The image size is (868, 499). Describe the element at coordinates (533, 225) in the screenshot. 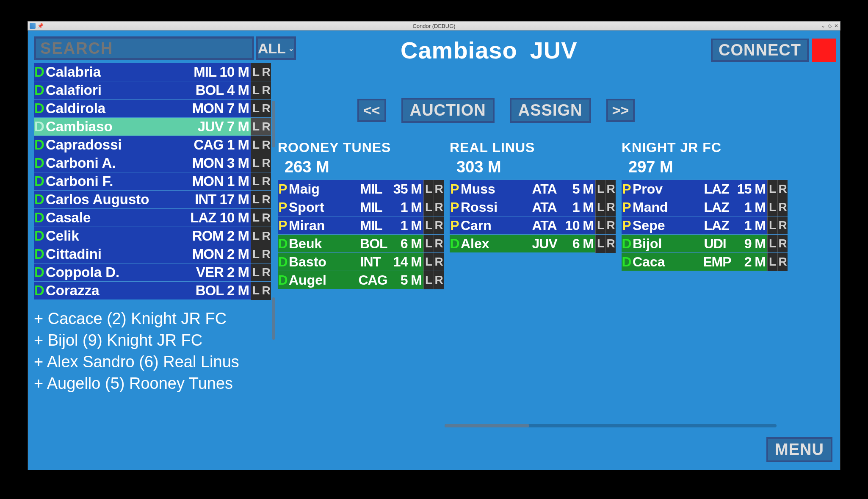

I see `team-player-row: PCarnATA 10 MLR` at that location.